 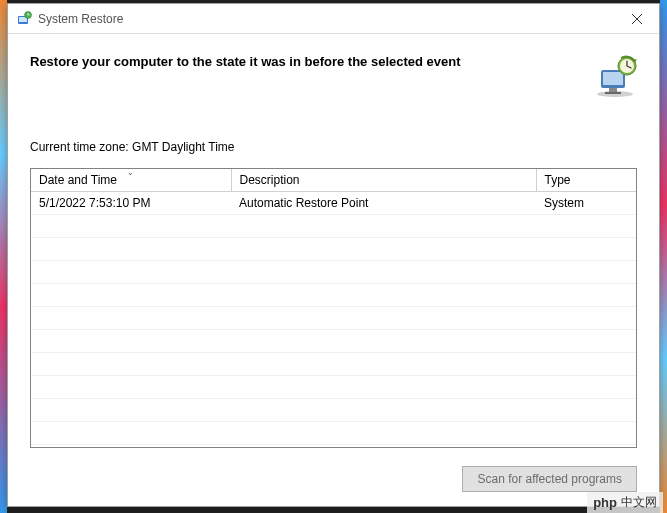 What do you see at coordinates (639, 502) in the screenshot?
I see `watermark-text: 中文网` at bounding box center [639, 502].